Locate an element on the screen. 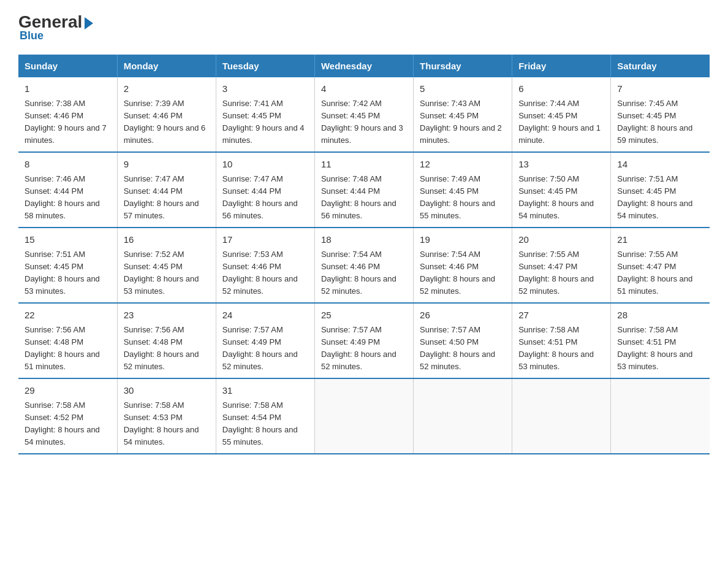 This screenshot has height=563, width=728. weekday-header-friday: Friday is located at coordinates (561, 66).